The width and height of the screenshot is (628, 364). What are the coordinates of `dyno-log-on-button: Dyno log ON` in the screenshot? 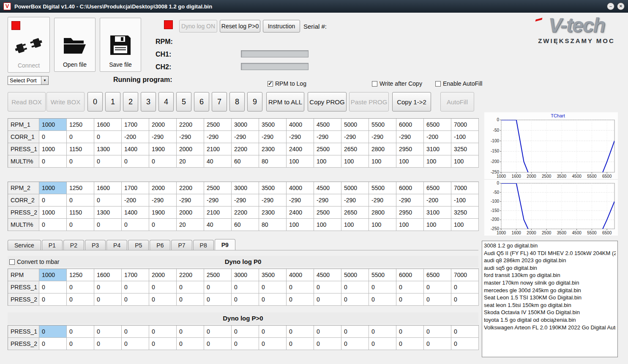 It's located at (198, 26).